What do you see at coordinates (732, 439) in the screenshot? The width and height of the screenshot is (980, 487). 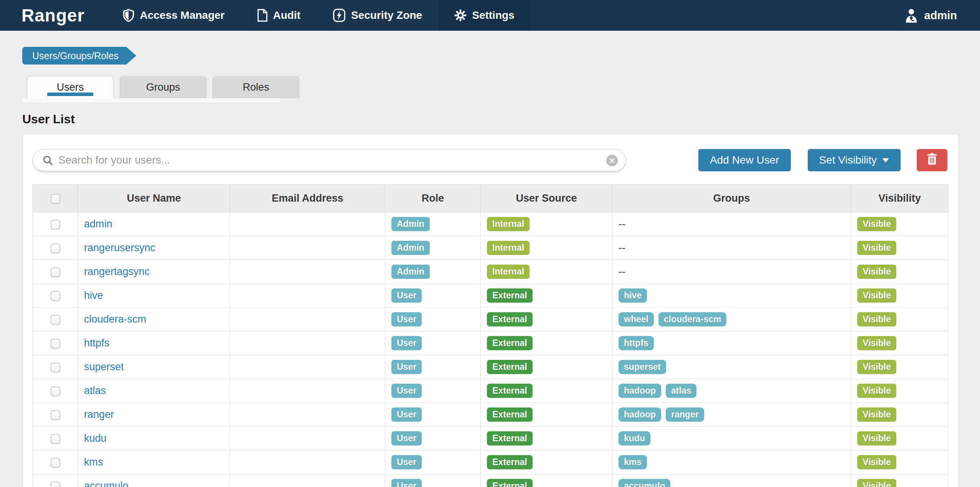 I see `groups-cell: kudu` at bounding box center [732, 439].